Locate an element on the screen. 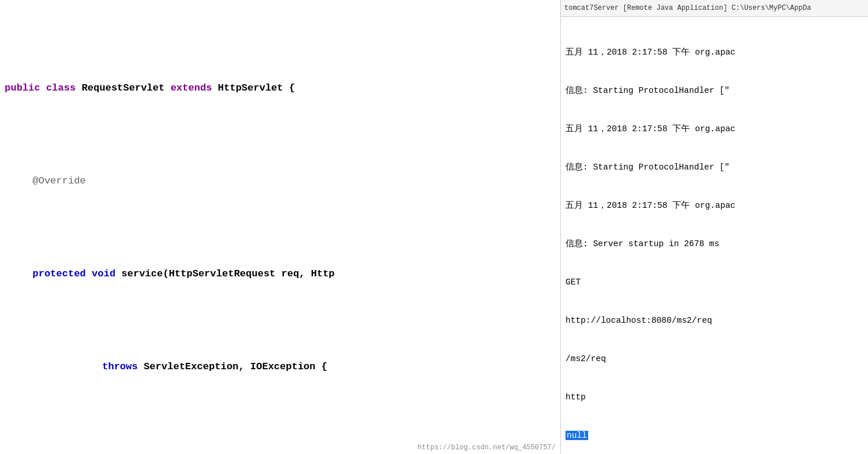  superclass: HttpServlet { is located at coordinates (257, 88).